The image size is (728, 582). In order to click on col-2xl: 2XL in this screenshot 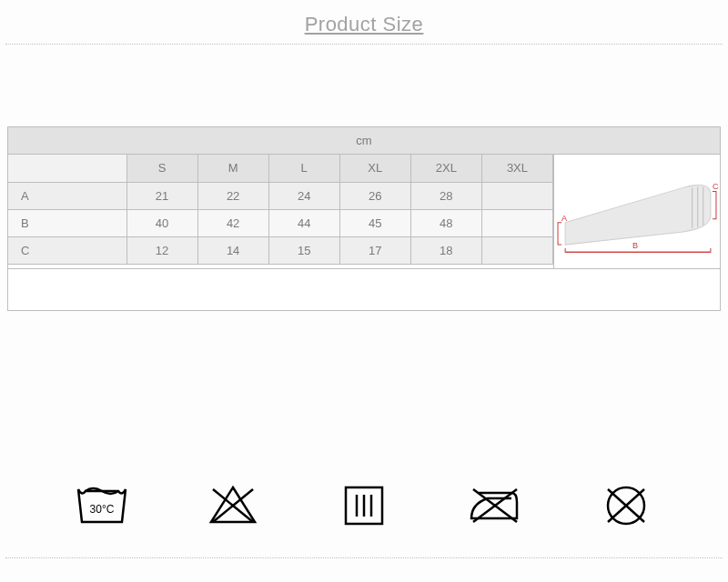, I will do `click(446, 168)`.